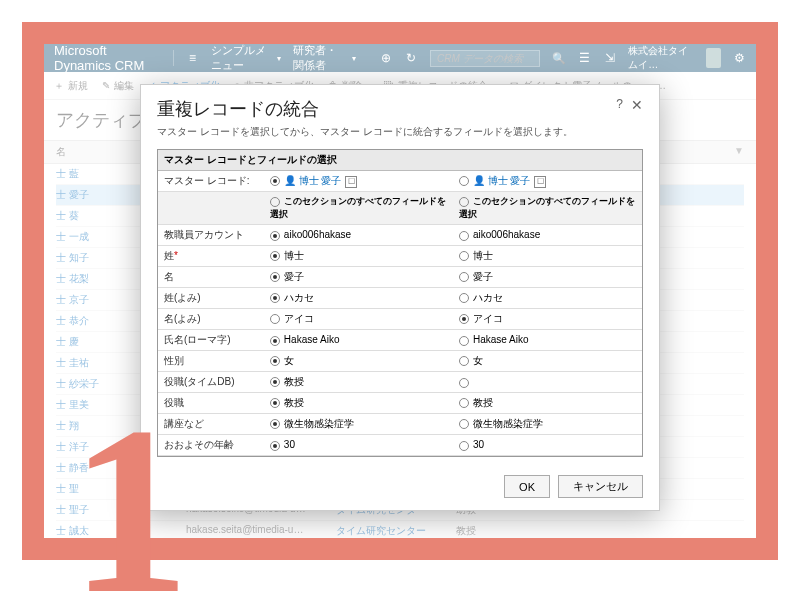 This screenshot has height=600, width=800. I want to click on field-label: 性別, so click(211, 362).